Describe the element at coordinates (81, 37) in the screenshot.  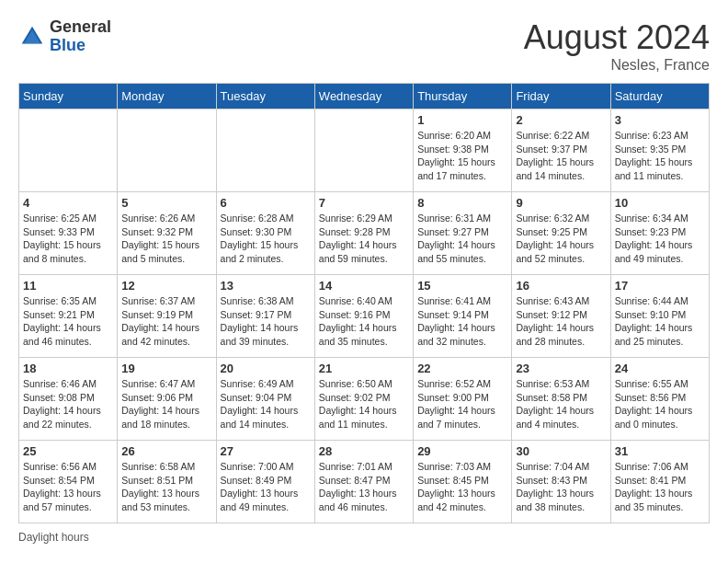
I see `logo-text: General Blue` at that location.